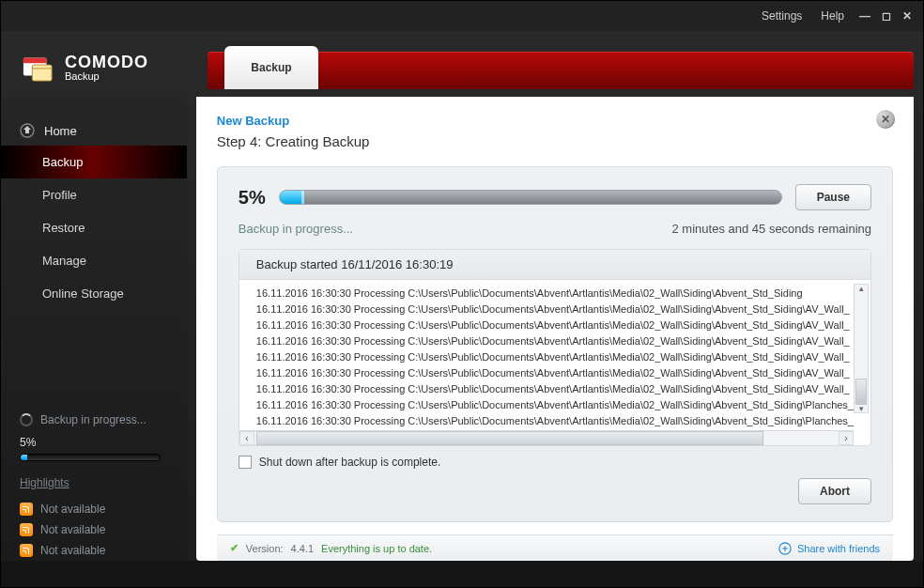 This screenshot has width=924, height=588. What do you see at coordinates (28, 442) in the screenshot?
I see `mini-progress-percent: 5%` at bounding box center [28, 442].